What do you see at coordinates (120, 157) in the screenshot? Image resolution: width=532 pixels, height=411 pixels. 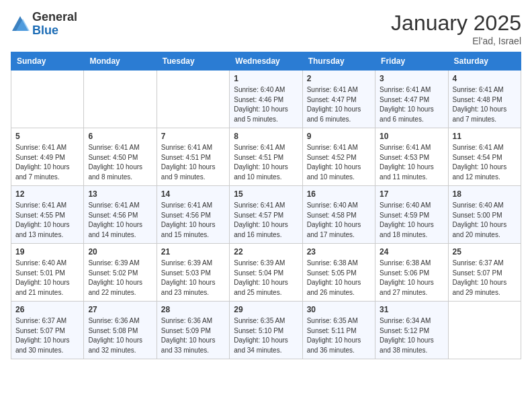 I see `calendar-cell: 6Sunrise: 6:41 AM Sunset: 4:50 PM Daylig…` at bounding box center [120, 157].